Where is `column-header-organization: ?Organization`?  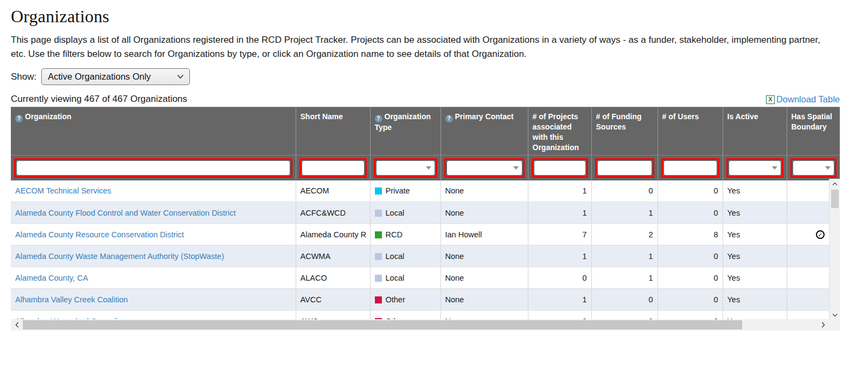
column-header-organization: ?Organization is located at coordinates (153, 131).